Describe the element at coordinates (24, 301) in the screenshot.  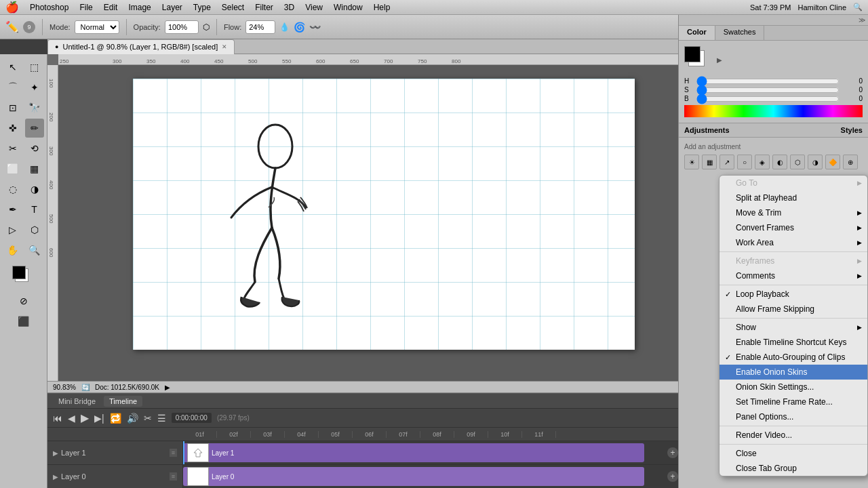
I see `quick-mask-tool: ⊘` at that location.